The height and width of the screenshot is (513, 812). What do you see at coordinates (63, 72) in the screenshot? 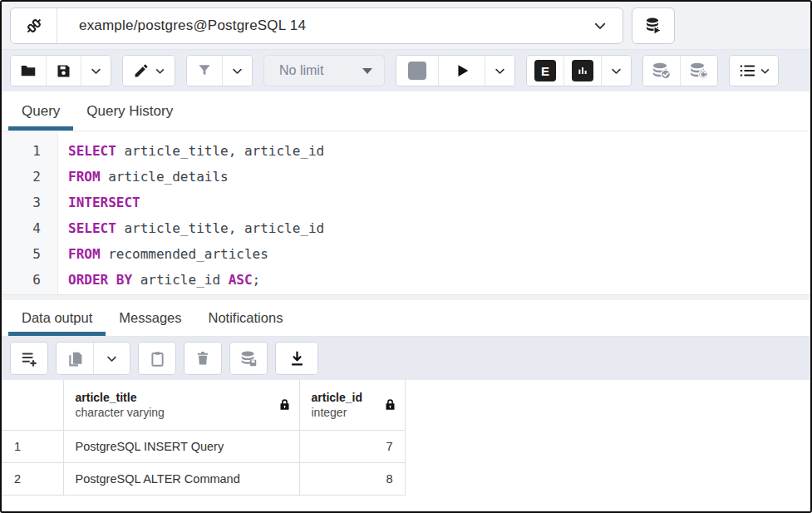
I see `save-icon` at bounding box center [63, 72].